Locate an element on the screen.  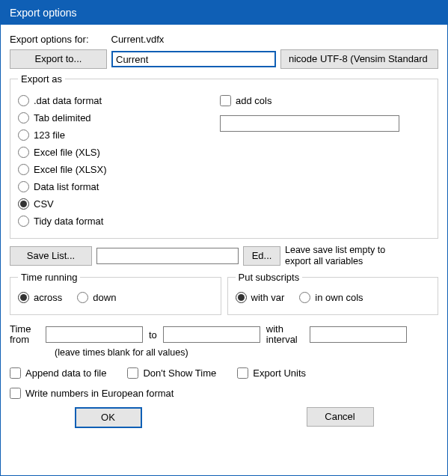
format-datalist-radio is located at coordinates (24, 187).